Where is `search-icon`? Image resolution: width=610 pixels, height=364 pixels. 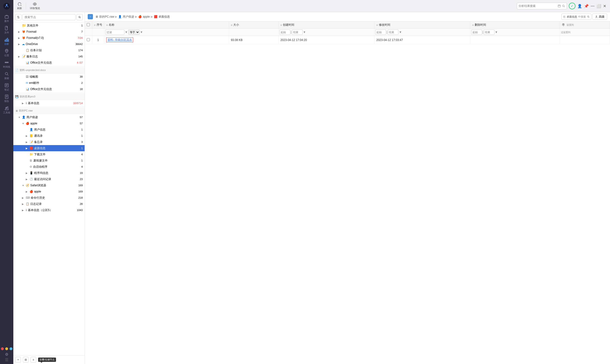 search-icon is located at coordinates (564, 6).